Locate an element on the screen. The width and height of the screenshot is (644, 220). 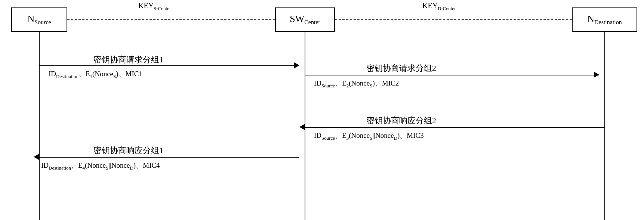
msg2-arrowhead is located at coordinates (597, 75).